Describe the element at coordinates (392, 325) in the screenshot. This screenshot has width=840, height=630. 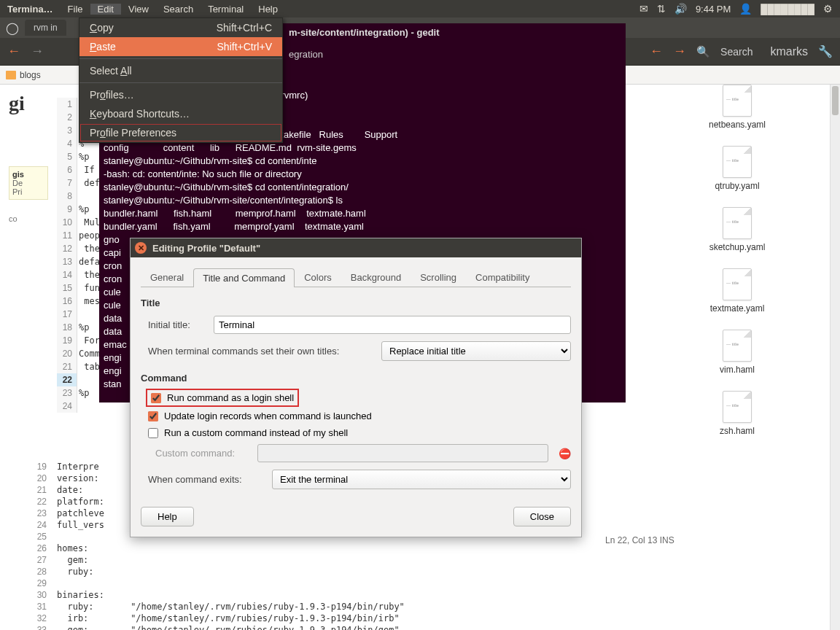
I see `initial-title-input` at that location.